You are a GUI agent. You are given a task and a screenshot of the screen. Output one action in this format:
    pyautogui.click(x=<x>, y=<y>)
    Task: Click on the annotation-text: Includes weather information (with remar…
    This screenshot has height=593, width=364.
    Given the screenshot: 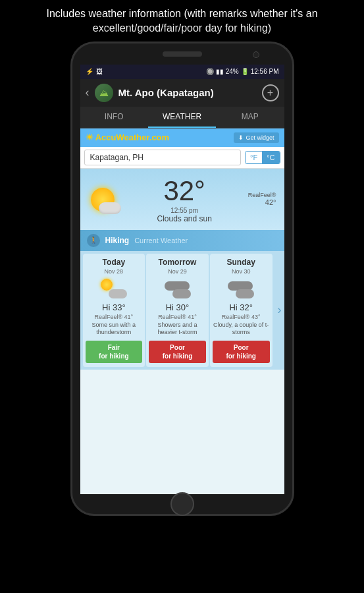 What is the action you would take?
    pyautogui.click(x=182, y=21)
    